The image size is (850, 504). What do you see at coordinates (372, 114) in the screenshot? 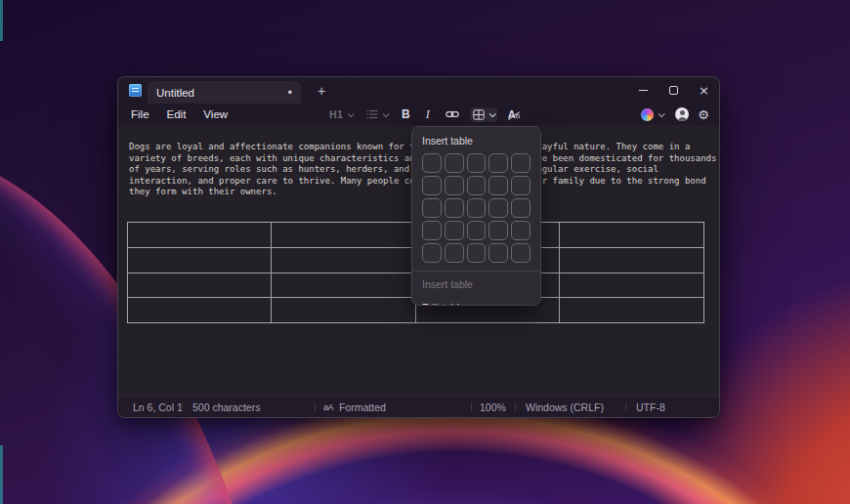
I see `list-icon` at bounding box center [372, 114].